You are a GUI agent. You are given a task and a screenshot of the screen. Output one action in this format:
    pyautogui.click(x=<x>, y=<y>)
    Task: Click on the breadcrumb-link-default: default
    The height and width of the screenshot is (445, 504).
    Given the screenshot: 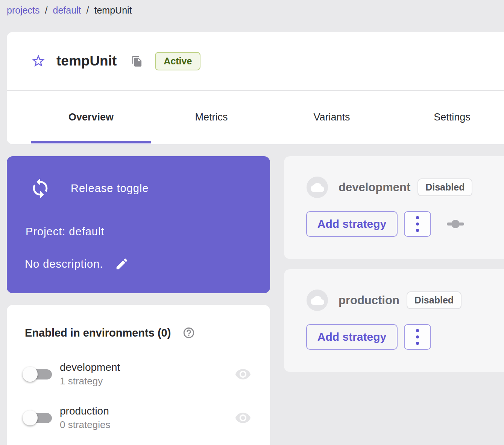 What is the action you would take?
    pyautogui.click(x=67, y=11)
    